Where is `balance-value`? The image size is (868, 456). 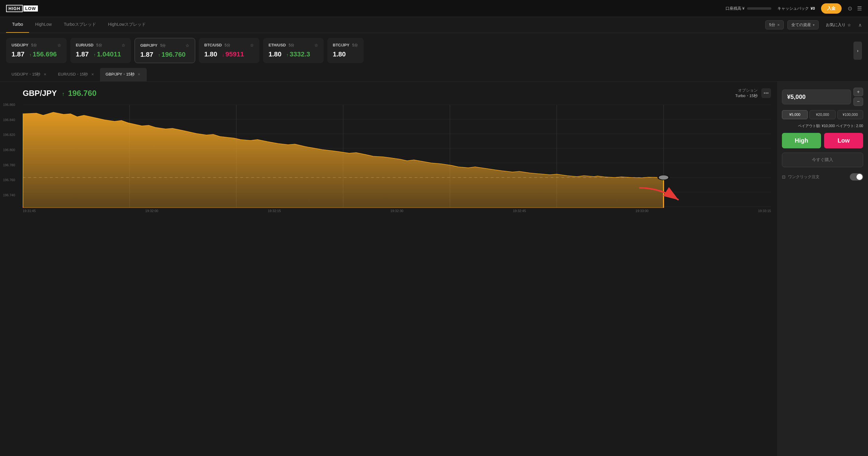
balance-value is located at coordinates (759, 9).